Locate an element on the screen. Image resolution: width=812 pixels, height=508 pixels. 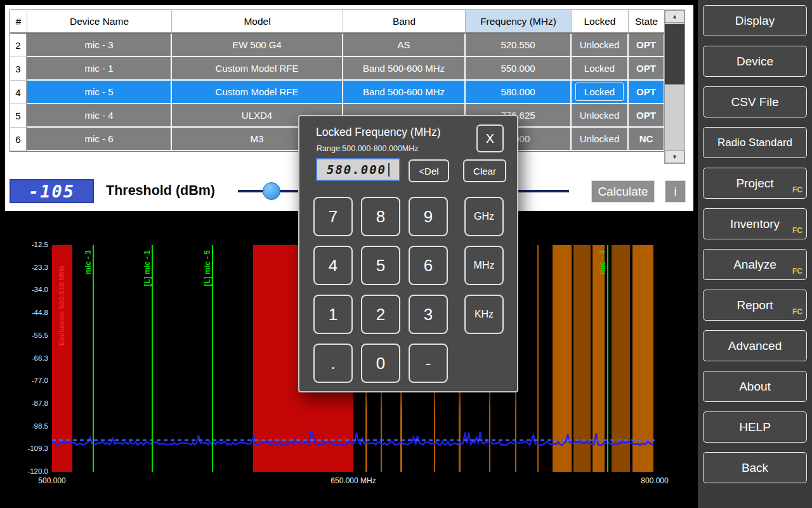
header-frequency: Frequency (MHz) is located at coordinates (519, 22).